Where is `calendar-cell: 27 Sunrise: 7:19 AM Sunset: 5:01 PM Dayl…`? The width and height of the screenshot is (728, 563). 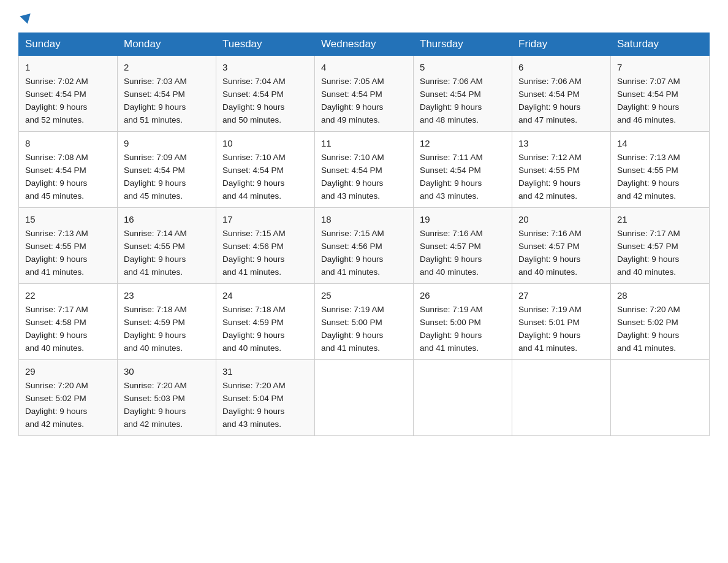 calendar-cell: 27 Sunrise: 7:19 AM Sunset: 5:01 PM Dayl… is located at coordinates (561, 321).